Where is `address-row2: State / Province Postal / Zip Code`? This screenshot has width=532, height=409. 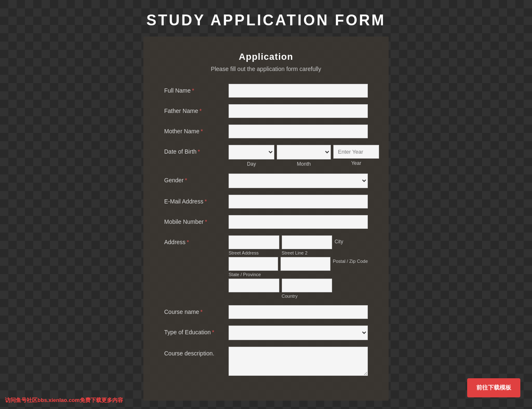 address-row2: State / Province Postal / Zip Code is located at coordinates (298, 267).